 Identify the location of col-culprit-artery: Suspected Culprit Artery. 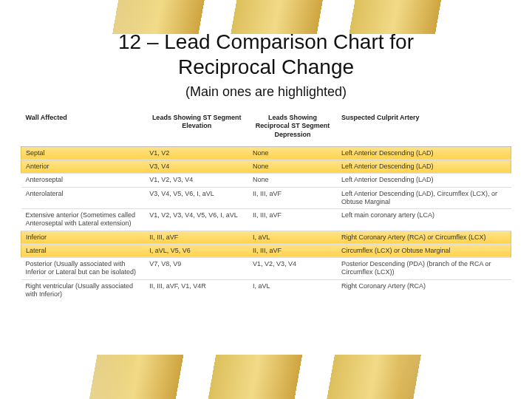
(424, 129).